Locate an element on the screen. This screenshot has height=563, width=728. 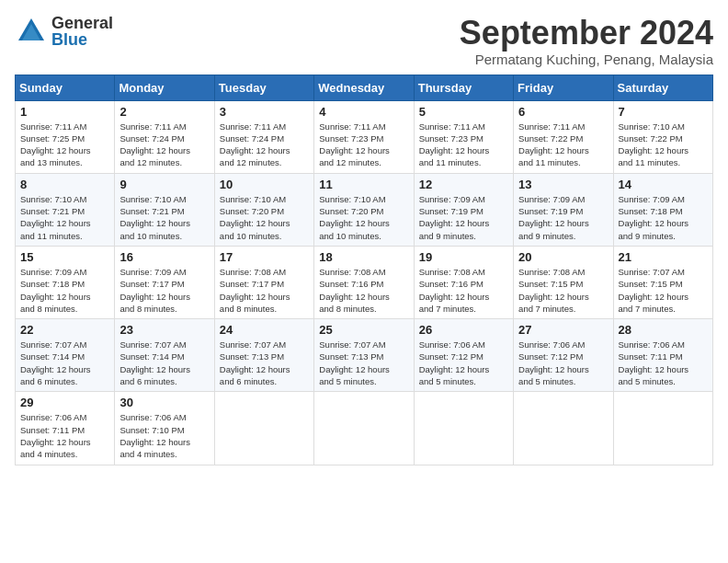
weekday-header-saturday: Saturday is located at coordinates (663, 87).